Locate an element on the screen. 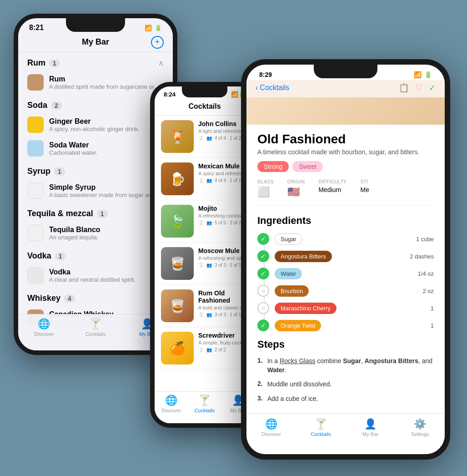  meta-stir: STI Me is located at coordinates (365, 188).